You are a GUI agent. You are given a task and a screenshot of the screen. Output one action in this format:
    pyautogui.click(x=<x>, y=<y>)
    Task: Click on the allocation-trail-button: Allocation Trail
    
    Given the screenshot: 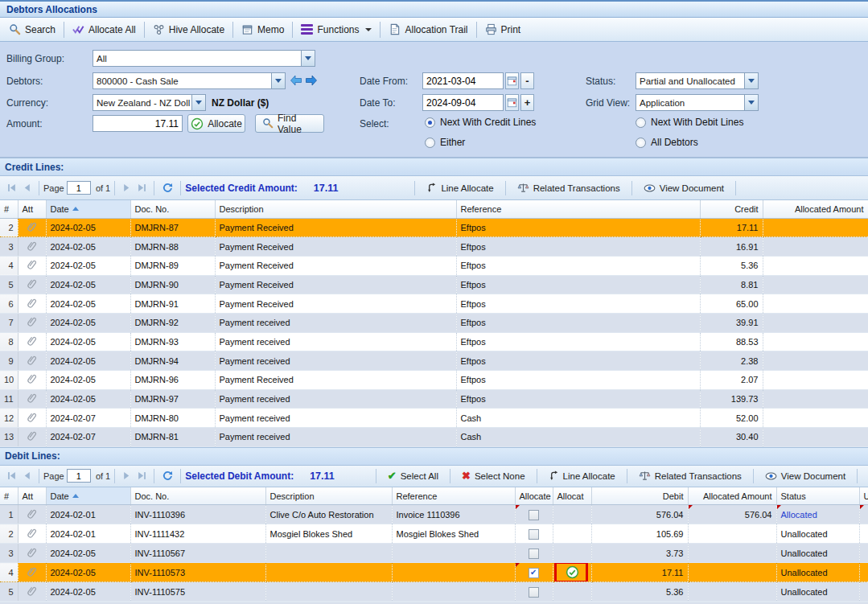 What is the action you would take?
    pyautogui.click(x=428, y=29)
    